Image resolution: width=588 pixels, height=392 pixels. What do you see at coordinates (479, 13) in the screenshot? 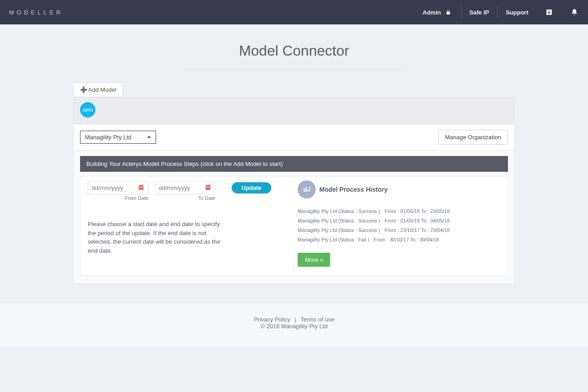
I see `nav-safe-ip: Safe IP` at bounding box center [479, 13].